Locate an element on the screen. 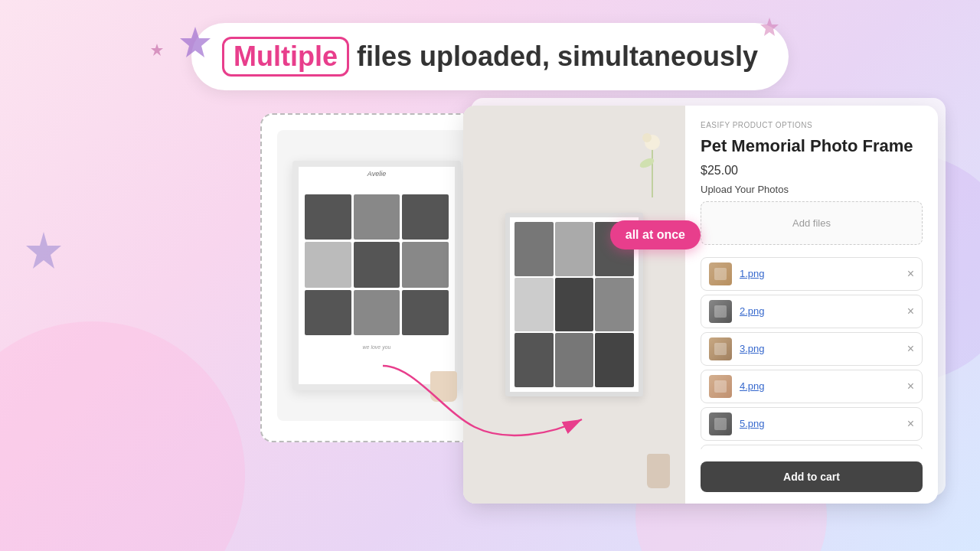  mug-decoration is located at coordinates (444, 386).